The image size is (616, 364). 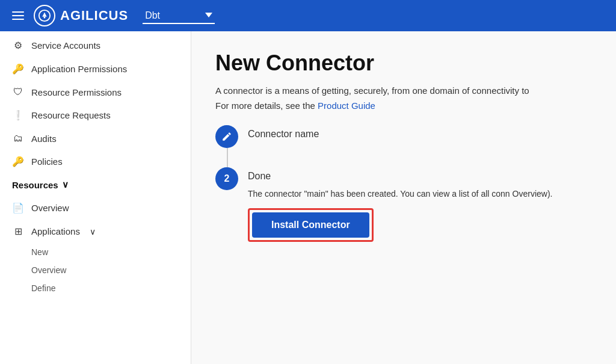 I want to click on product-guide-link: Product Guide, so click(x=346, y=106).